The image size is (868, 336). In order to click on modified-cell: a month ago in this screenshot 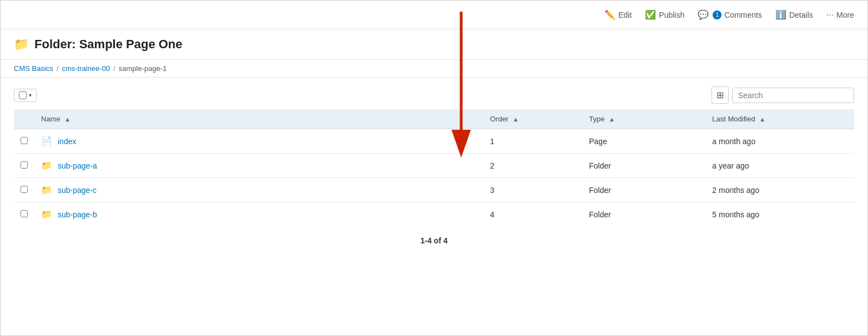, I will do `click(780, 141)`.